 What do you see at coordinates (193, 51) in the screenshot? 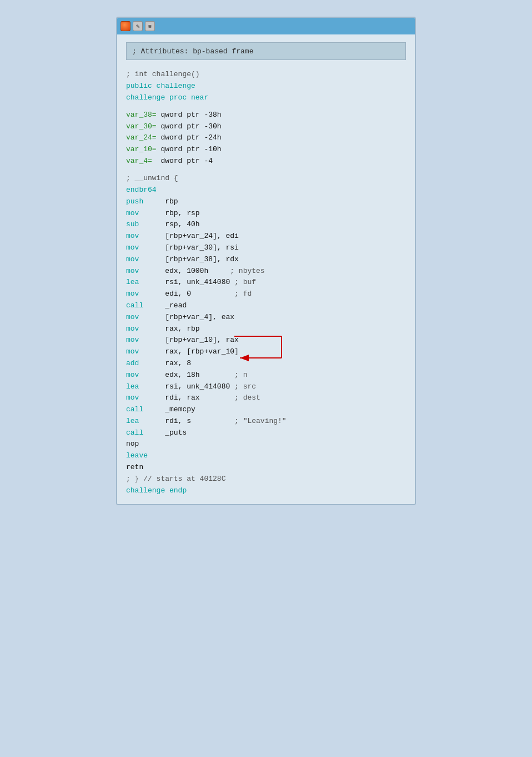
I see `attr-bar-text: ; Attributes: bp-based frame` at bounding box center [193, 51].